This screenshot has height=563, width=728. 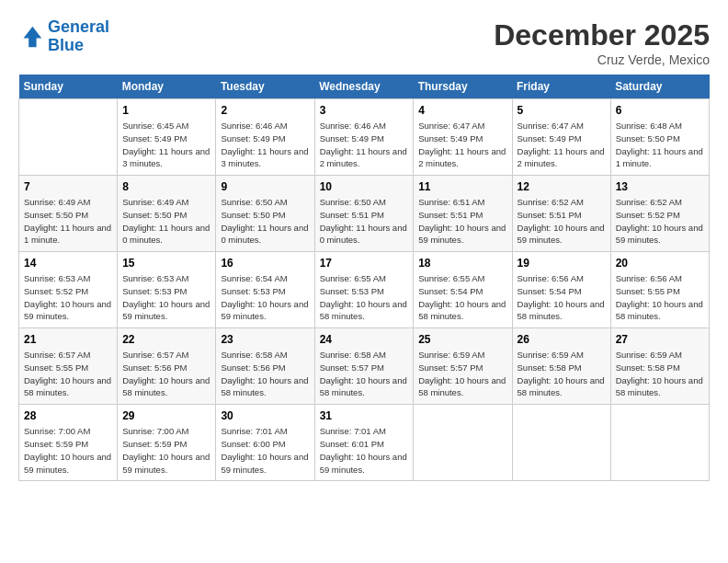 I want to click on day-info: Sunrise: 6:54 AM Sunset: 5:53 PM Dayligh…, so click(x=265, y=298).